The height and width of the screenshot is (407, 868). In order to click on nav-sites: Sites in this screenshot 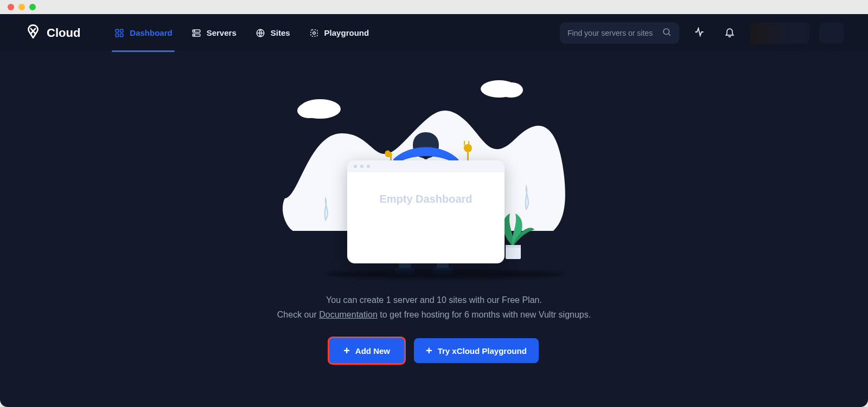, I will do `click(272, 33)`.